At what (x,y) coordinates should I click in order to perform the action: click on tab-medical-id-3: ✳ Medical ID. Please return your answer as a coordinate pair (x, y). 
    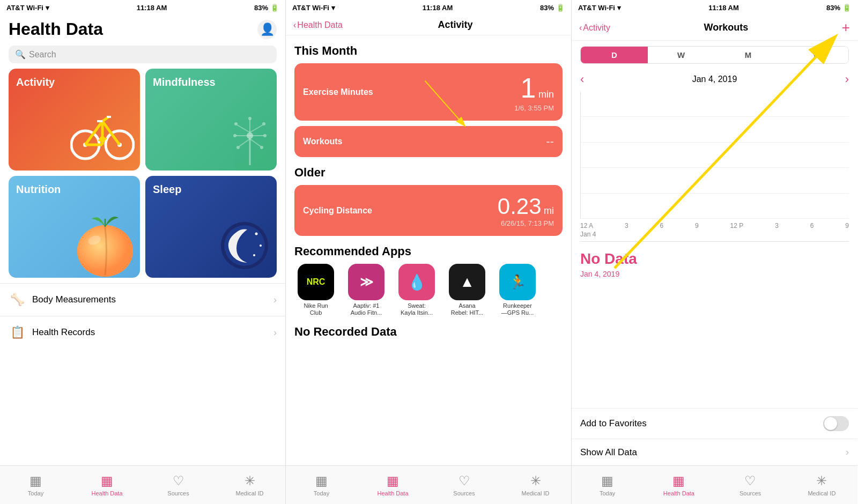
    Looking at the image, I should click on (822, 485).